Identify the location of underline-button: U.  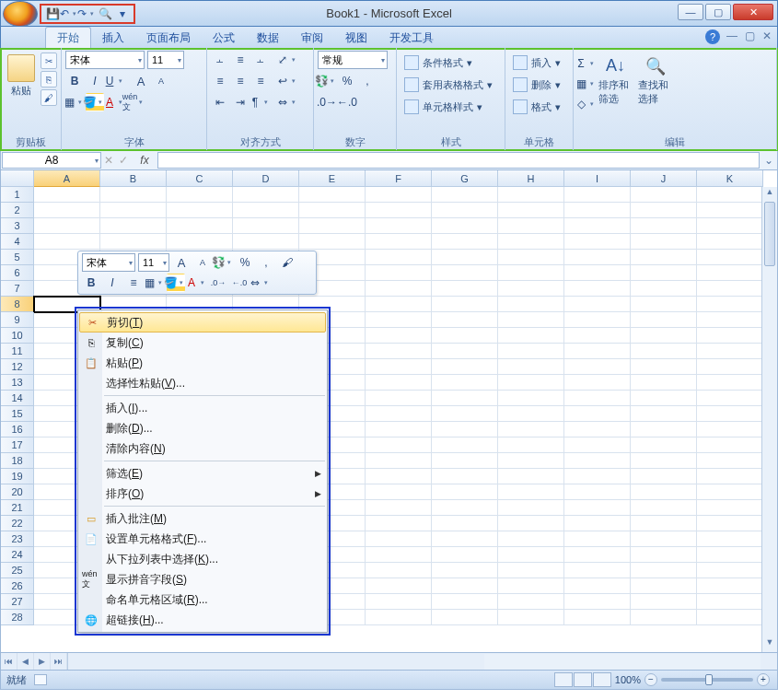
(115, 81).